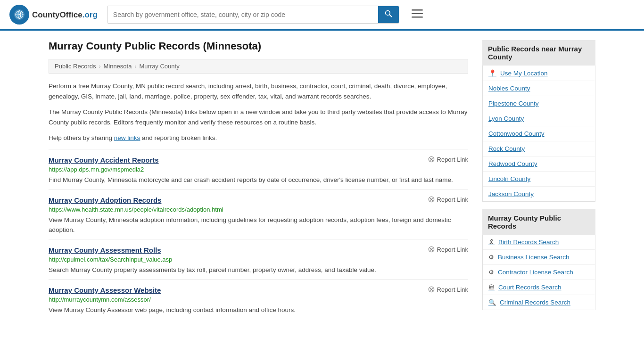 This screenshot has width=644, height=362. I want to click on search-icon, so click(388, 14).